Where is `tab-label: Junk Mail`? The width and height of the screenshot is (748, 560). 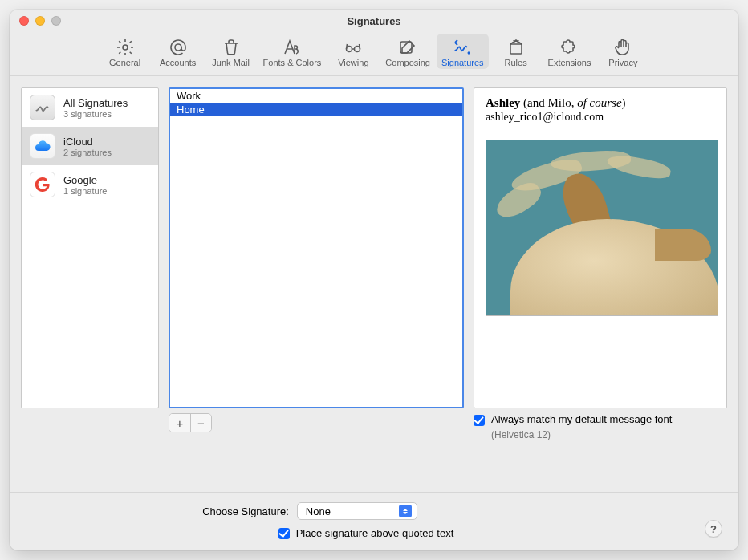
tab-label: Junk Mail is located at coordinates (230, 63).